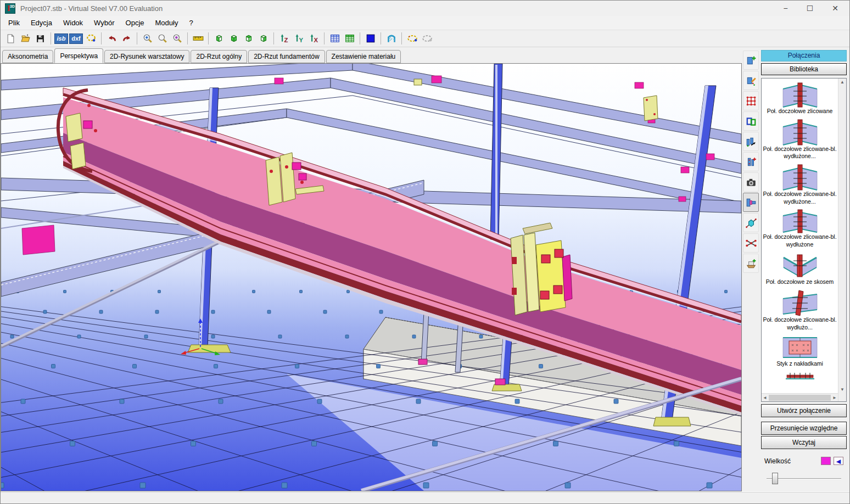 The image size is (850, 504). I want to click on app-icon: I 3D, so click(10, 9).